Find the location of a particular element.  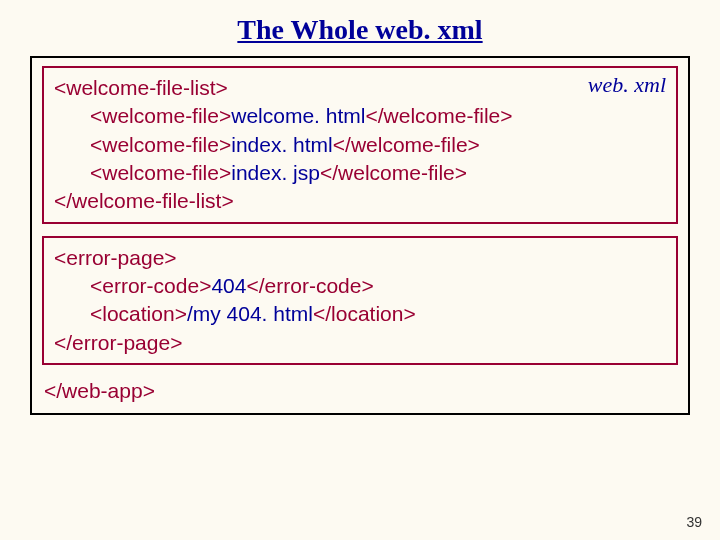

page-number: 39 is located at coordinates (694, 522).